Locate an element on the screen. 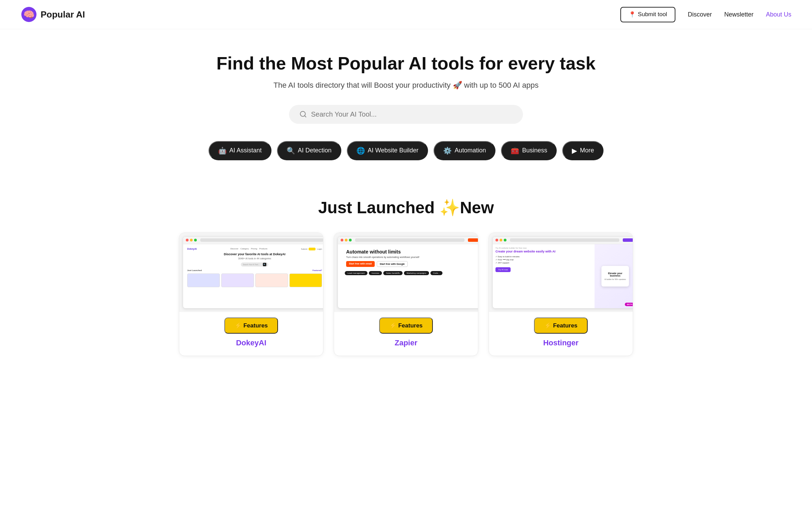 This screenshot has width=812, height=507. zapier-screenshot-sub: Turn chaos into smooth operations by aut… is located at coordinates (409, 259).